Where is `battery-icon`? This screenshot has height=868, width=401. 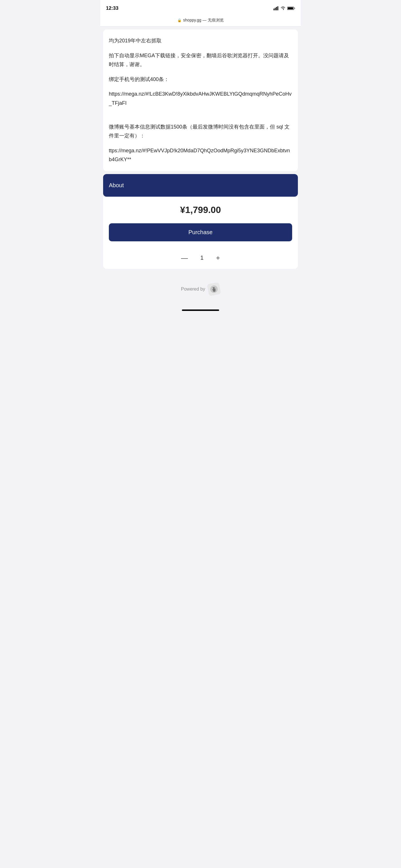 battery-icon is located at coordinates (291, 8).